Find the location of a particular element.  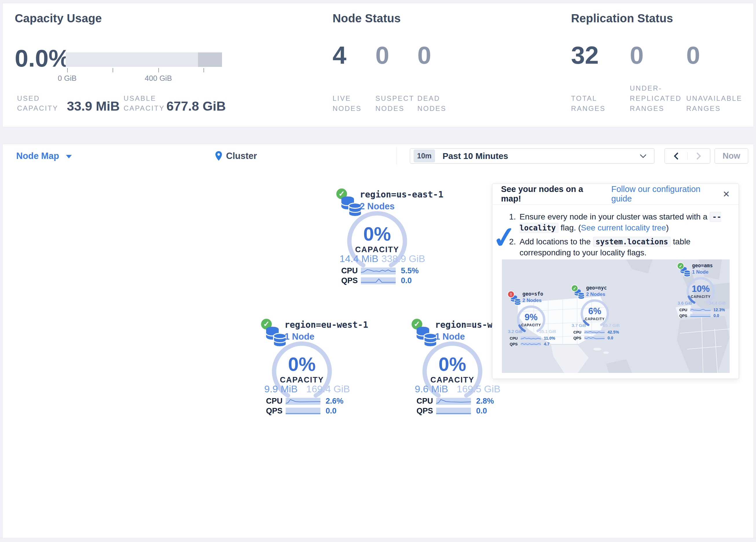

total-value: 169.4 GiB is located at coordinates (328, 389).